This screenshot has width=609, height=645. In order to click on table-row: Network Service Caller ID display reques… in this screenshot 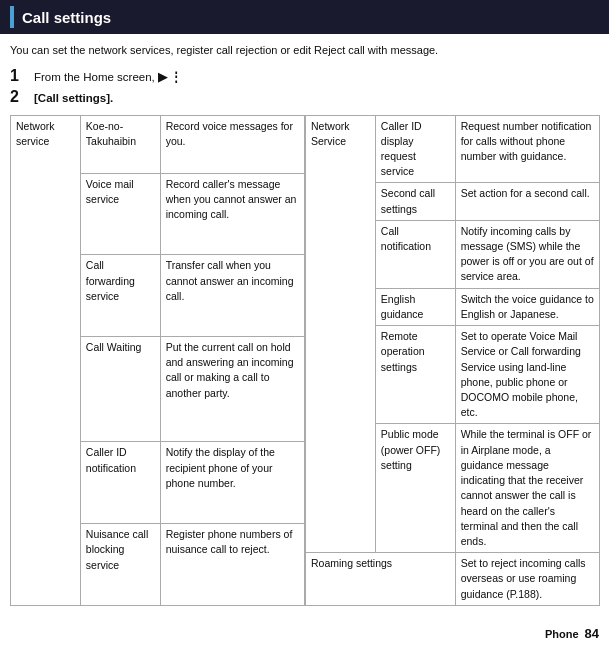, I will do `click(453, 149)`.